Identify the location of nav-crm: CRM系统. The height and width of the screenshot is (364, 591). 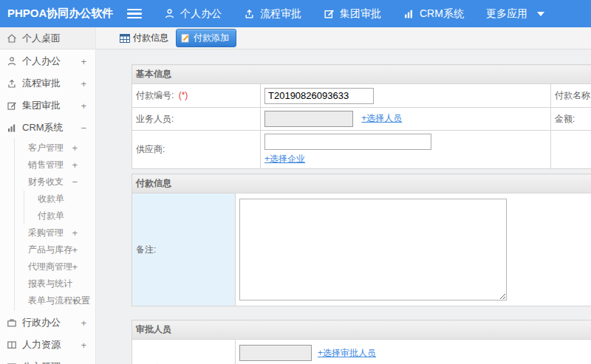
(434, 14).